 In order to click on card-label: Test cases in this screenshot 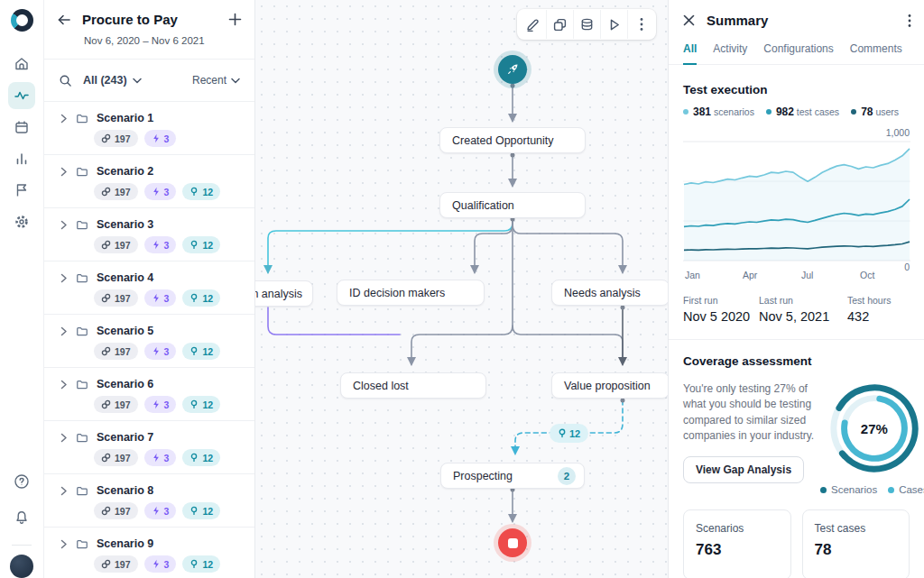, I will do `click(856, 528)`.